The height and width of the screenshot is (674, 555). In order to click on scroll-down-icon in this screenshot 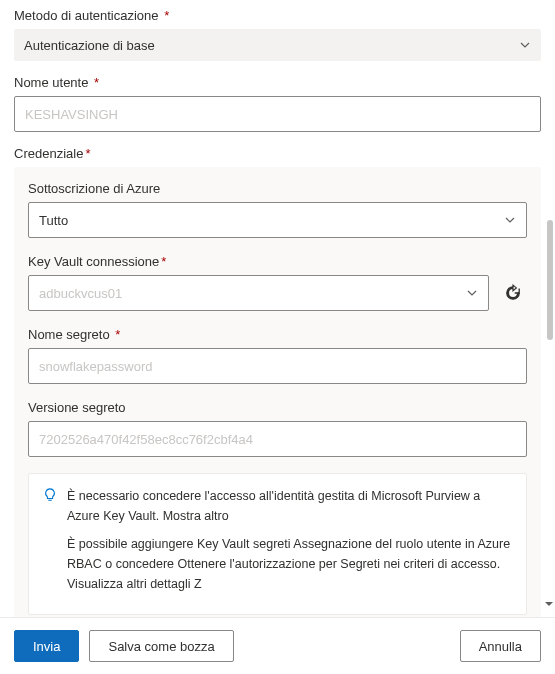, I will do `click(549, 604)`.